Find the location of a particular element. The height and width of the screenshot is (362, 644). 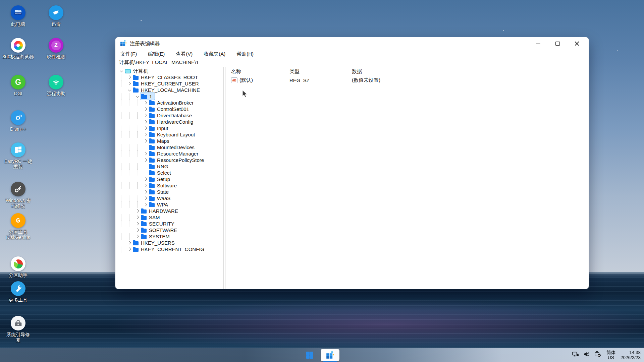

value-row-default: ab (默认) REG_SZ (数值未设置) is located at coordinates (407, 80).